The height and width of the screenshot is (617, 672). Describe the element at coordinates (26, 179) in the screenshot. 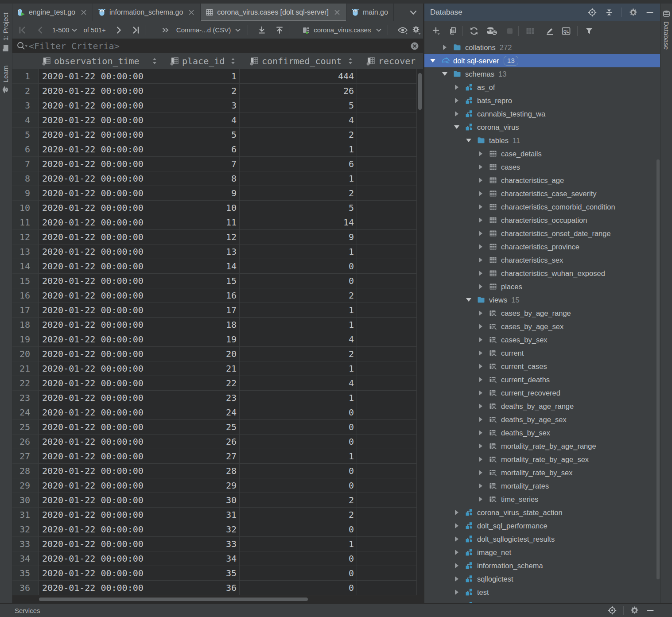

I see `row-number: 8` at that location.